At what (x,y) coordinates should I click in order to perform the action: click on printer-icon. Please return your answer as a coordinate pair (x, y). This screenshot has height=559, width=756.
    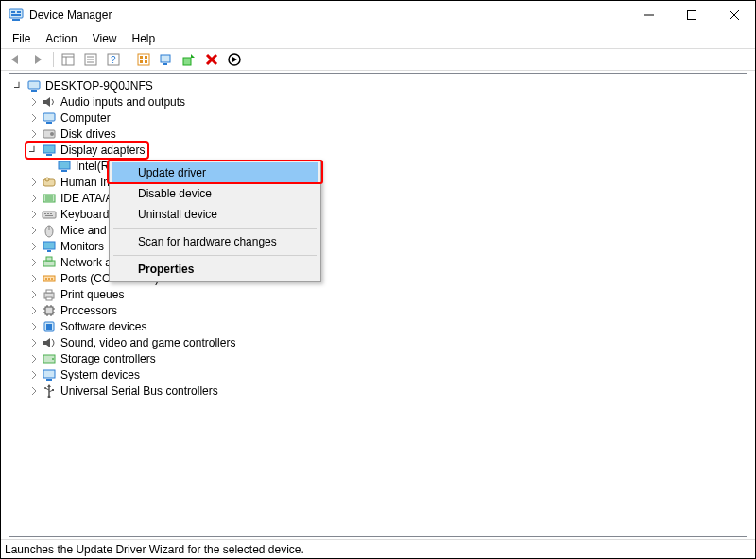
    Looking at the image, I should click on (49, 295).